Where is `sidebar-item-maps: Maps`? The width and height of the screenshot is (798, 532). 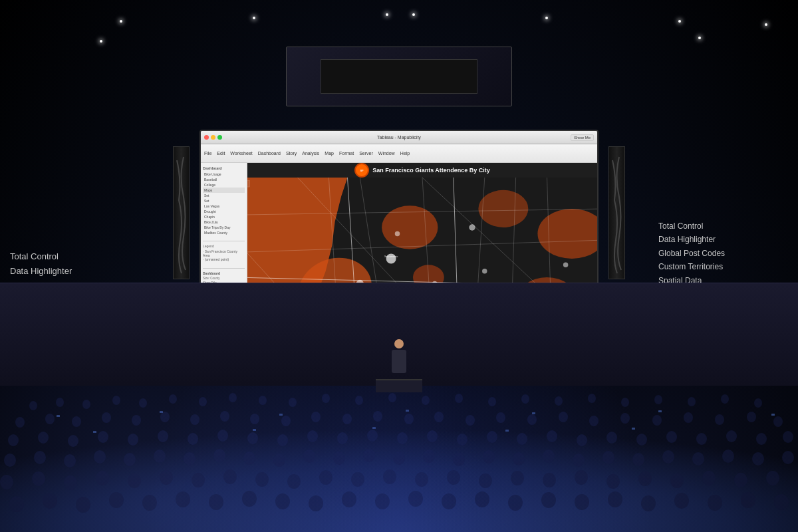
sidebar-item-maps: Maps is located at coordinates (223, 190).